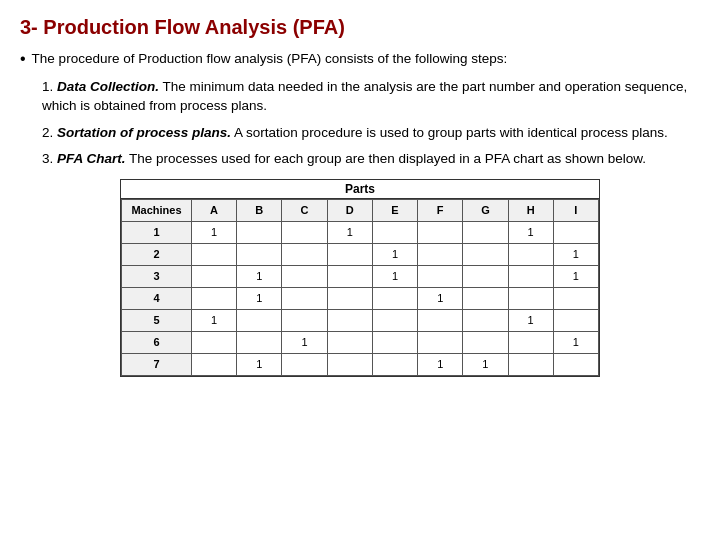  What do you see at coordinates (371, 96) in the screenshot?
I see `step-1: 1. Data Collection. The minimum data nee…` at bounding box center [371, 96].